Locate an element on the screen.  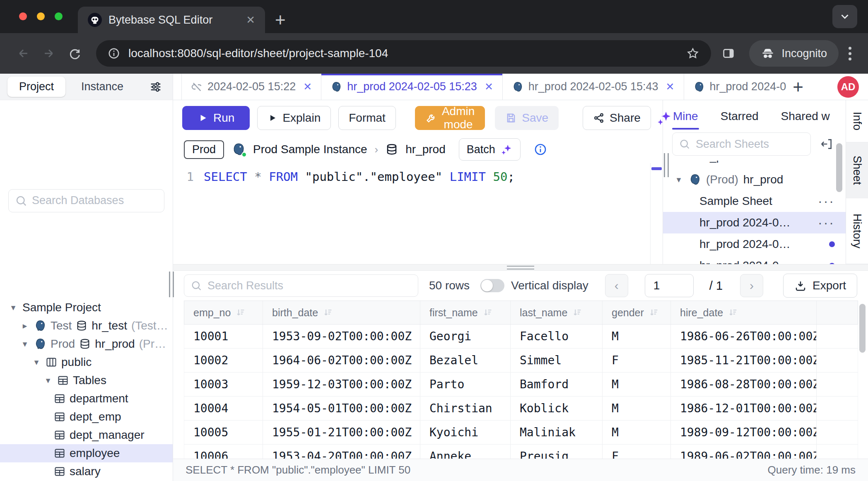
tab-info: Info is located at coordinates (857, 121).